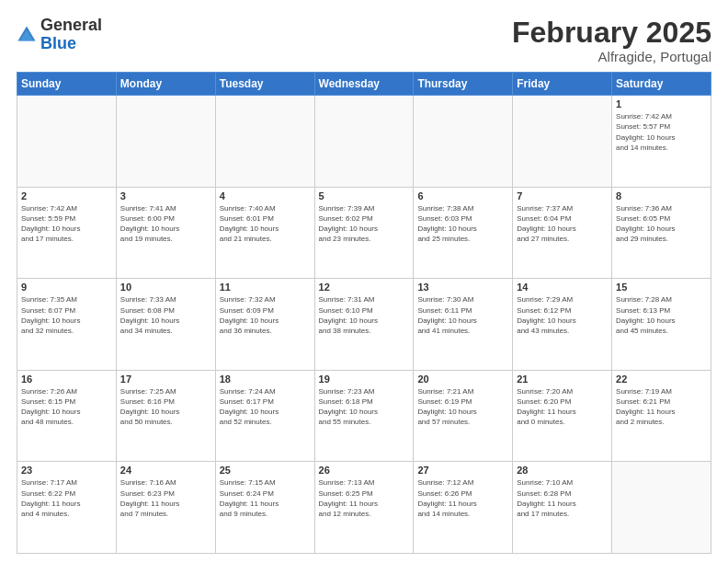 The width and height of the screenshot is (728, 563). What do you see at coordinates (364, 40) in the screenshot?
I see `header: General Blue February 2025 Alfragide, Po…` at bounding box center [364, 40].